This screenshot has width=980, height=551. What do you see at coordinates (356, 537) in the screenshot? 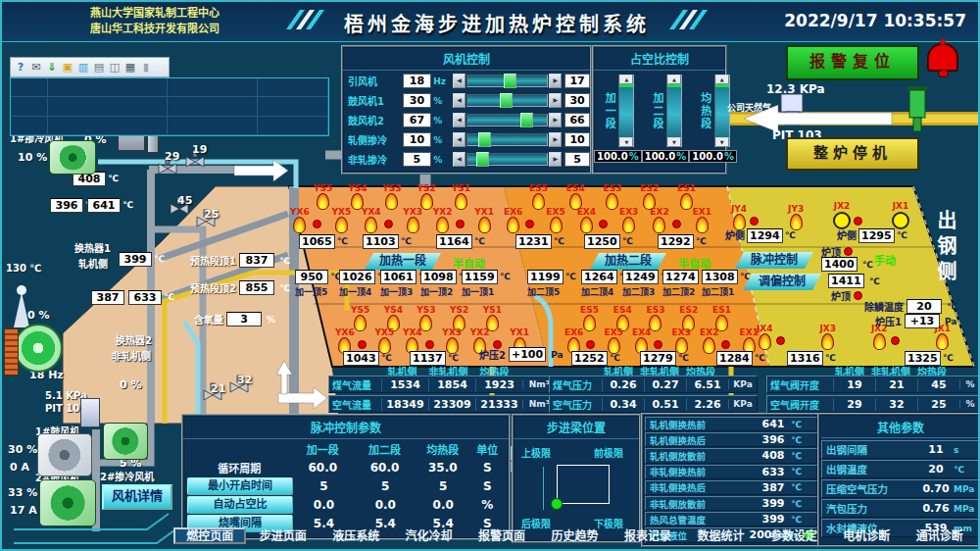
I see `nav-tab: 液压系统` at bounding box center [356, 537].